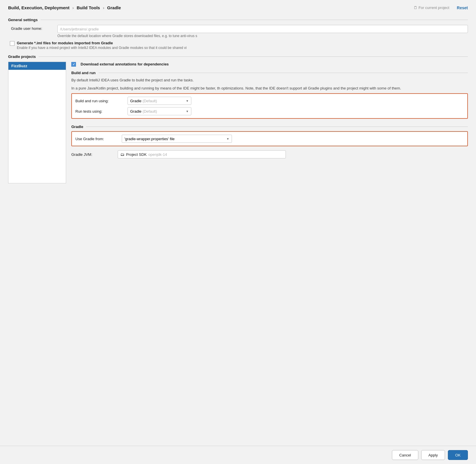 The width and height of the screenshot is (476, 464). What do you see at coordinates (12, 43) in the screenshot?
I see `generate-iml-checkbox` at bounding box center [12, 43].